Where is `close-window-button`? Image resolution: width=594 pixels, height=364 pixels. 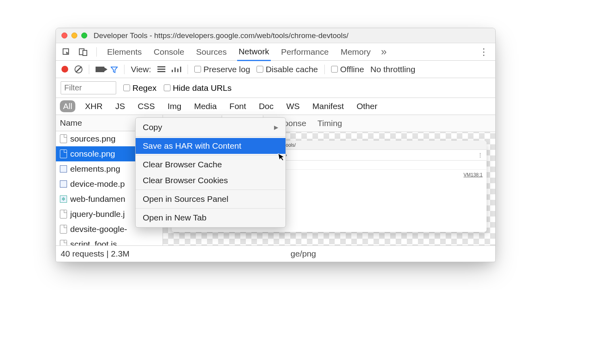
close-window-button is located at coordinates (64, 36).